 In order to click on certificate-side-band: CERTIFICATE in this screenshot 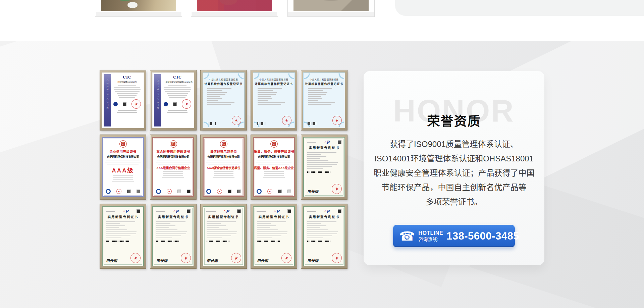, I will do `click(107, 100)`.